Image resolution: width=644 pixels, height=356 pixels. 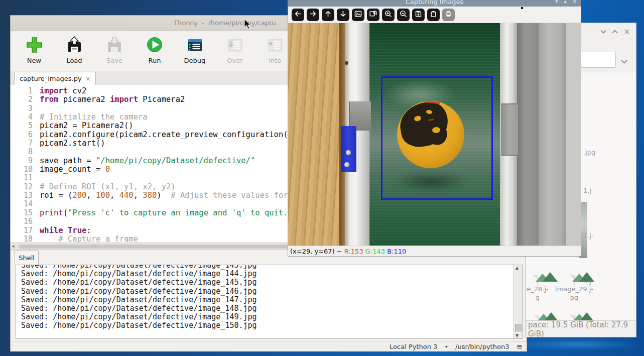 What do you see at coordinates (49, 99) in the screenshot?
I see `code-token: from` at bounding box center [49, 99].